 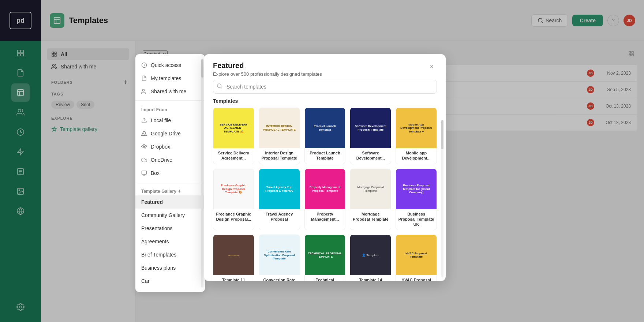 What do you see at coordinates (233, 200) in the screenshot?
I see `gallery-card-6: Freelance Graphic Design Proposal Templa…` at bounding box center [233, 200].